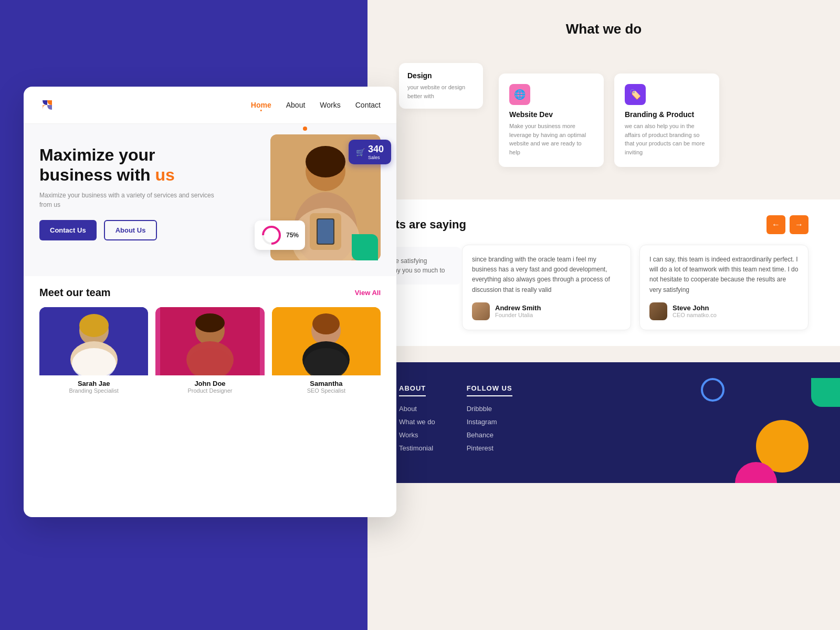 The image size is (840, 630). I want to click on deco-circle-outline, so click(713, 390).